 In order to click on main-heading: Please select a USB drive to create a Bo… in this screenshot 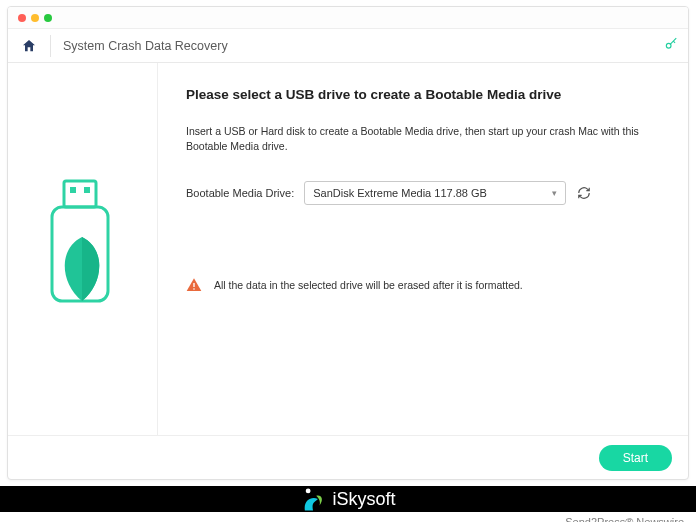, I will do `click(423, 94)`.